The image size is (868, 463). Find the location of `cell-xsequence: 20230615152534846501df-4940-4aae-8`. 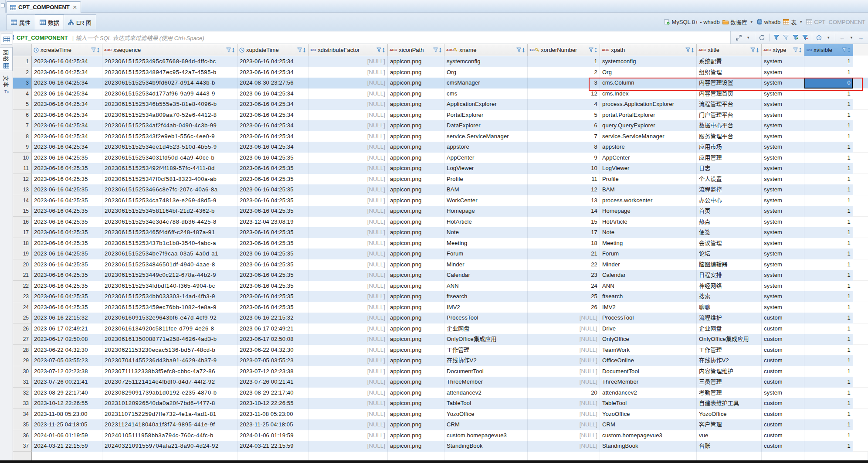

cell-xsequence: 20230615152534846501df-4940-4aae-8 is located at coordinates (170, 265).